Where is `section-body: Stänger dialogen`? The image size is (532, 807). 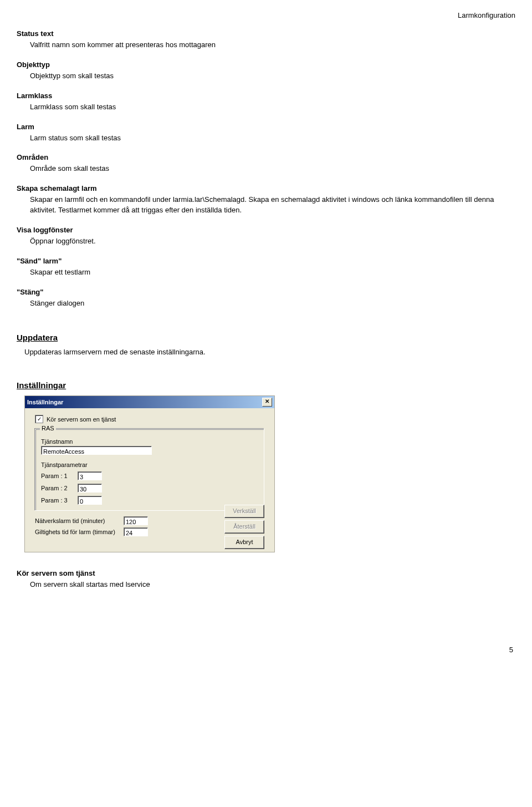 section-body: Stänger dialogen is located at coordinates (273, 304).